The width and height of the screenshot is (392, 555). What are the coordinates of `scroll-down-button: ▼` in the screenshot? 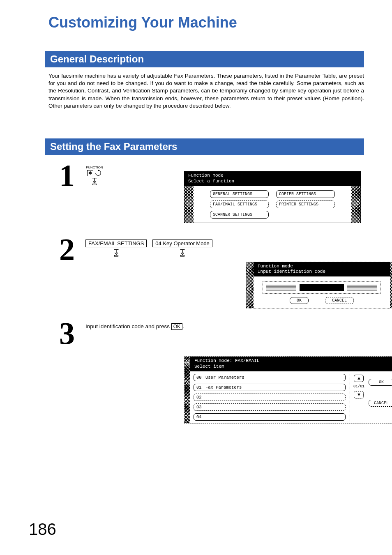 It's located at (359, 395).